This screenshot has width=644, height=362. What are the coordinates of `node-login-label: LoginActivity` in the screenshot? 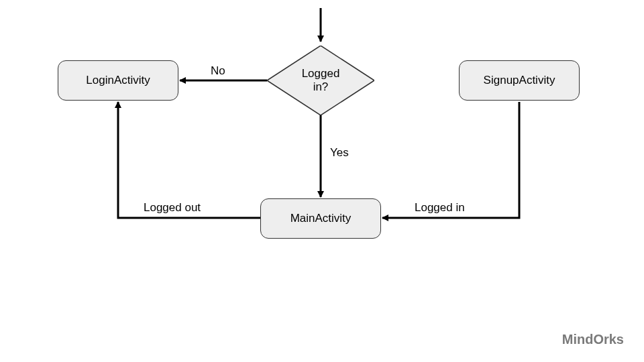 It's located at (118, 80).